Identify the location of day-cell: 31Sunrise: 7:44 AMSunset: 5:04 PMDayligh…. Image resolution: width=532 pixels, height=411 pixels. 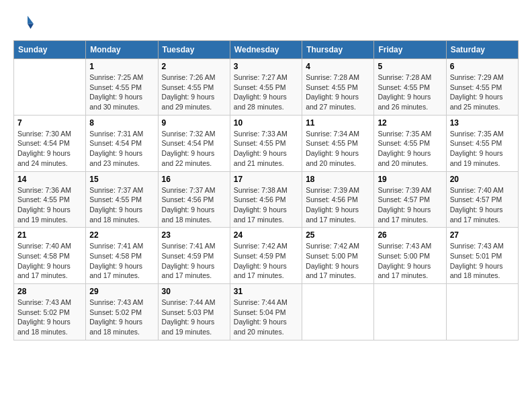
(266, 312).